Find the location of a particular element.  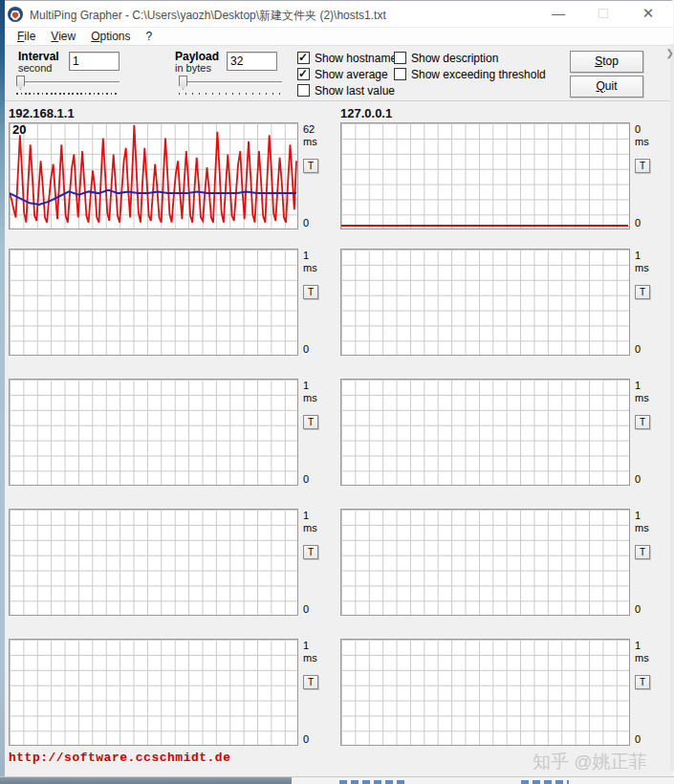

toolbar: Interval second Payload in bytes Show ho… is located at coordinates (337, 73).